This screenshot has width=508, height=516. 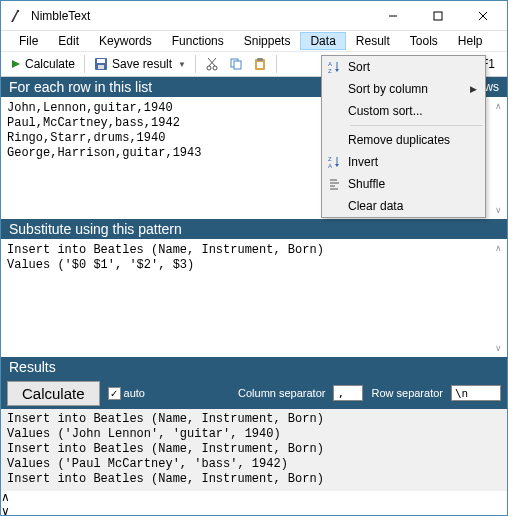 I want to click on results-toolbar: Calculate ✓ auto Column separator Row se…, so click(x=254, y=393).